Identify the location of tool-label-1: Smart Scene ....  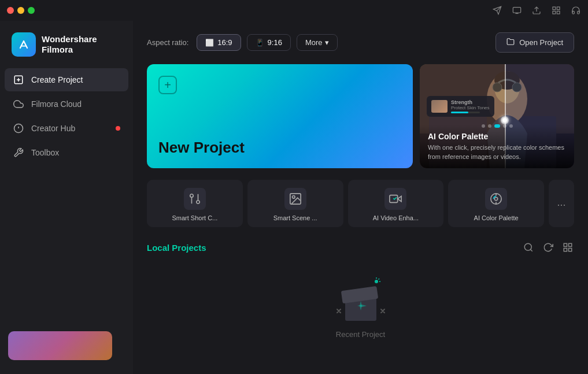
(295, 218).